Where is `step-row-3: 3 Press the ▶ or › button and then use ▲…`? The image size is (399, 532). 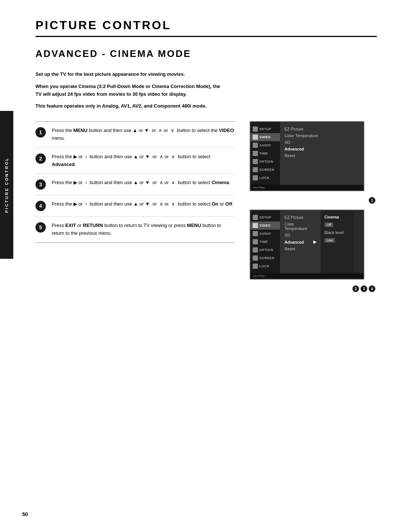 step-row-3: 3 Press the ▶ or › button and then use ▲… is located at coordinates (135, 184).